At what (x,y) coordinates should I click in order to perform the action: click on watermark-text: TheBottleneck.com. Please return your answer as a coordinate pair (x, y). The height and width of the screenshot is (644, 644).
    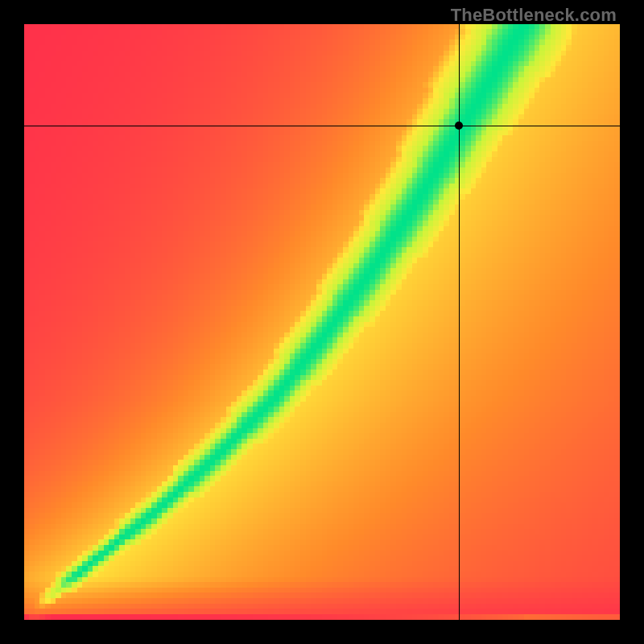
    Looking at the image, I should click on (534, 15).